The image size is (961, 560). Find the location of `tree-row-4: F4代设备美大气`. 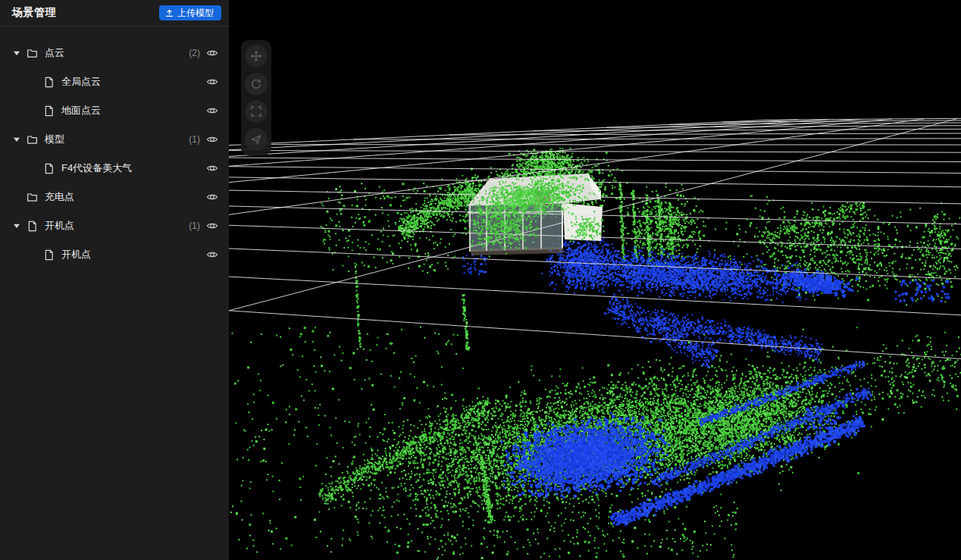

tree-row-4: F4代设备美大气 is located at coordinates (114, 168).